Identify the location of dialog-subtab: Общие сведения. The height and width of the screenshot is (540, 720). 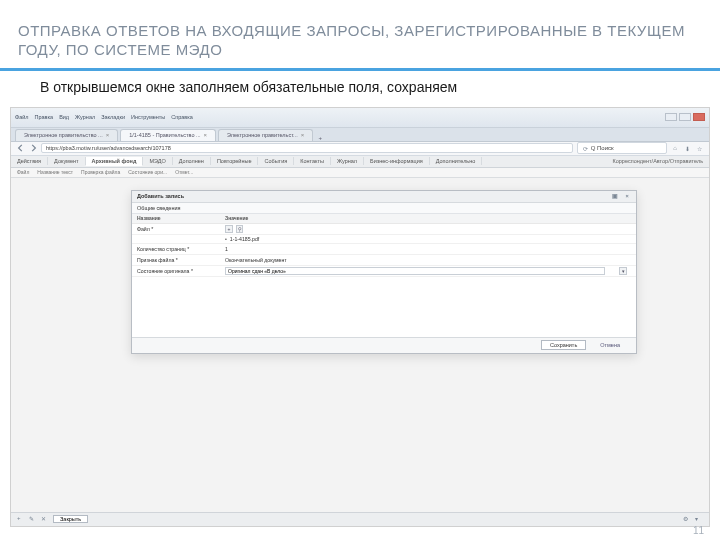
(384, 208).